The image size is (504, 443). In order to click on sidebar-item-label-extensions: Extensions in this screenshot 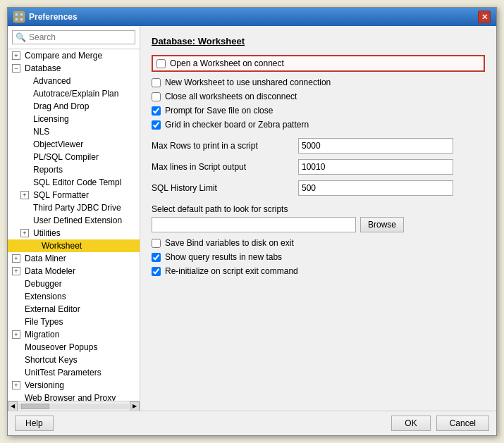, I will do `click(45, 297)`.